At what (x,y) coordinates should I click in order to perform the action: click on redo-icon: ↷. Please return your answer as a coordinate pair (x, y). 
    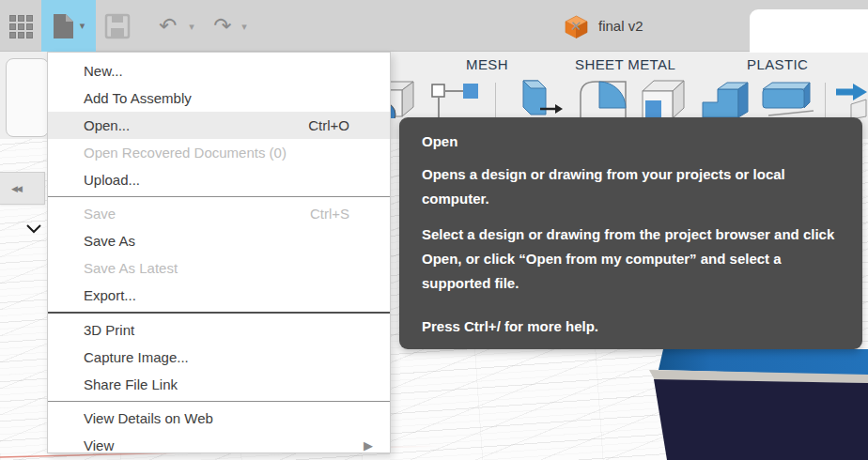
    Looking at the image, I should click on (222, 26).